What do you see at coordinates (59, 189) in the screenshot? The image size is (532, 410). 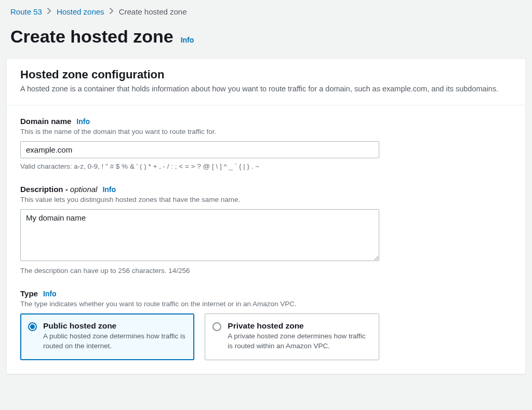 I see `description-label: Description - optional` at bounding box center [59, 189].